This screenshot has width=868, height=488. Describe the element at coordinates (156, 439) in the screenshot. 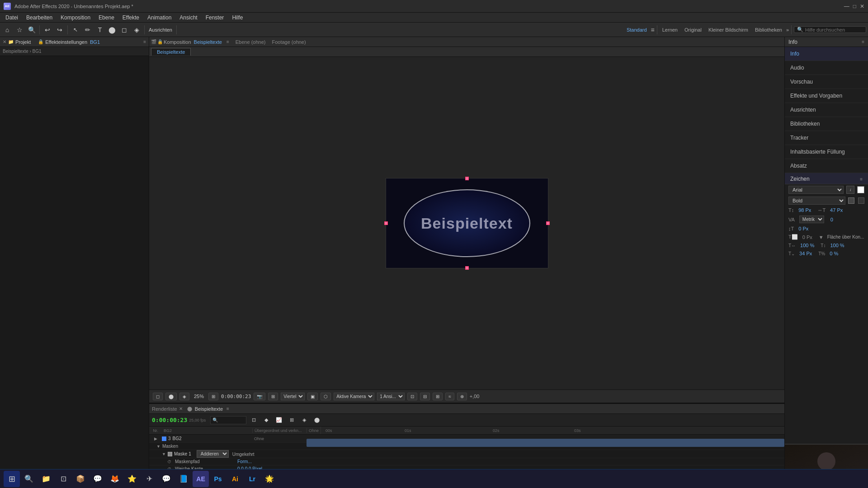

I see `layer-expand-icon: ▶` at that location.